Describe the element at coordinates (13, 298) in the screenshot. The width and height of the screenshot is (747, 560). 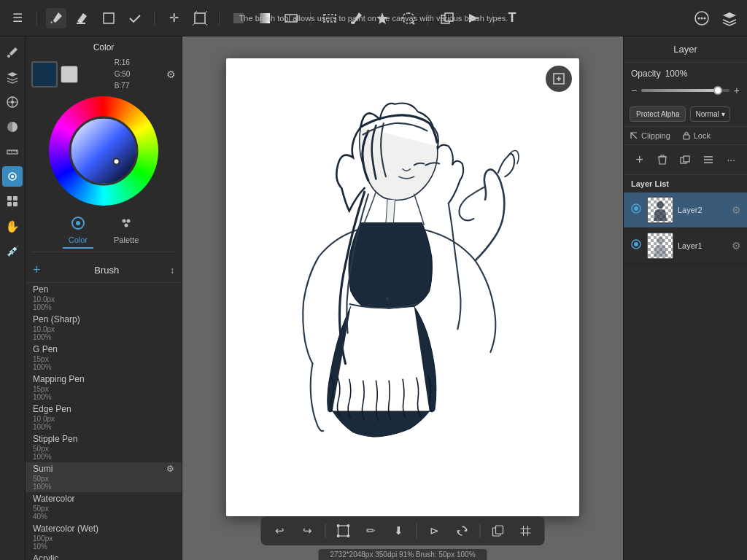
I see `left-sidebar: ✋ 💉` at that location.